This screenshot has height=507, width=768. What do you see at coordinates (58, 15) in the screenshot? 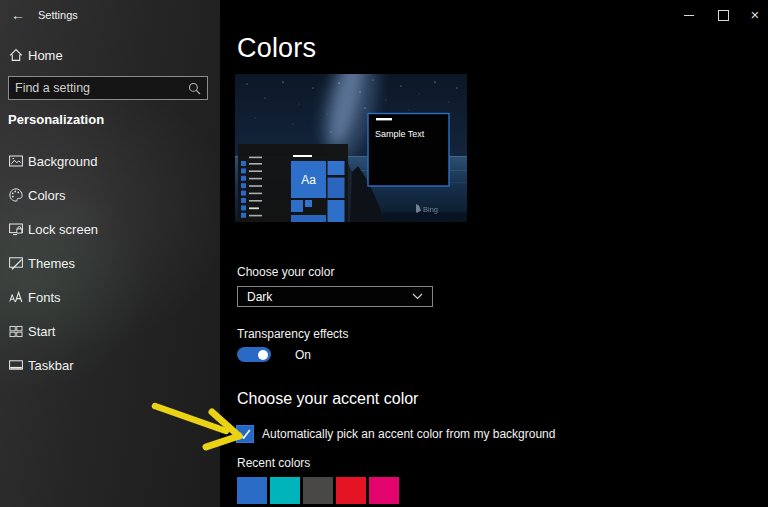
I see `app-title: Settings` at bounding box center [58, 15].